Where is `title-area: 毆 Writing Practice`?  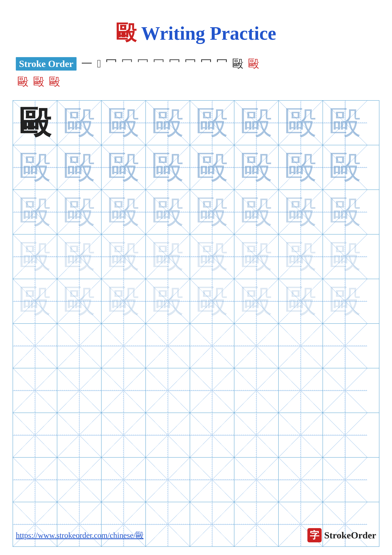 title-area: 毆 Writing Practice is located at coordinates (196, 28).